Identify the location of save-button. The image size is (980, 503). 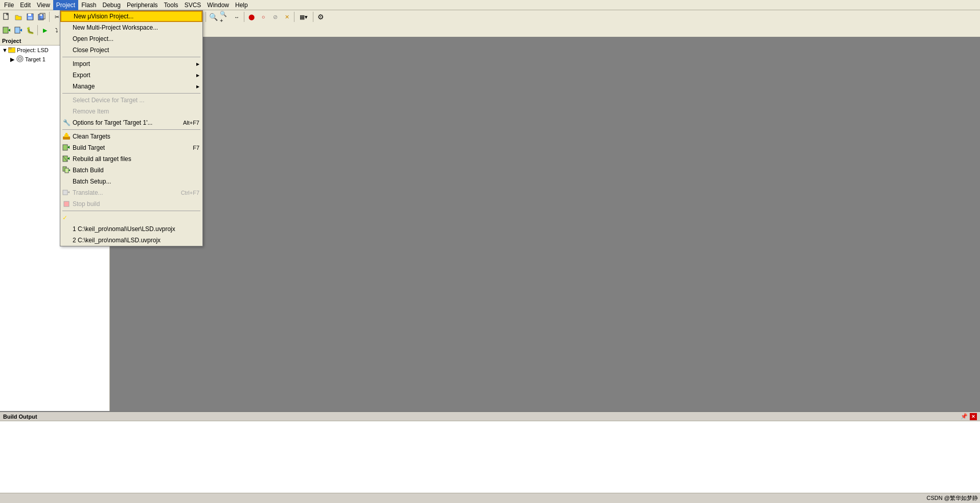
(30, 17).